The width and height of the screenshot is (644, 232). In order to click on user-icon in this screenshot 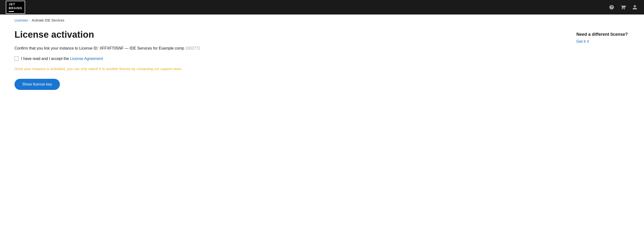, I will do `click(635, 7)`.